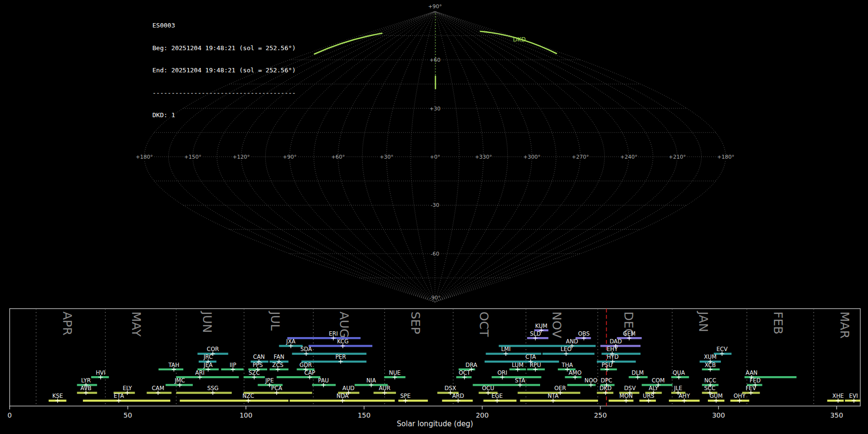 The image size is (868, 434). Describe the element at coordinates (279, 357) in the screenshot. I see `shower-code-label: FAN` at that location.